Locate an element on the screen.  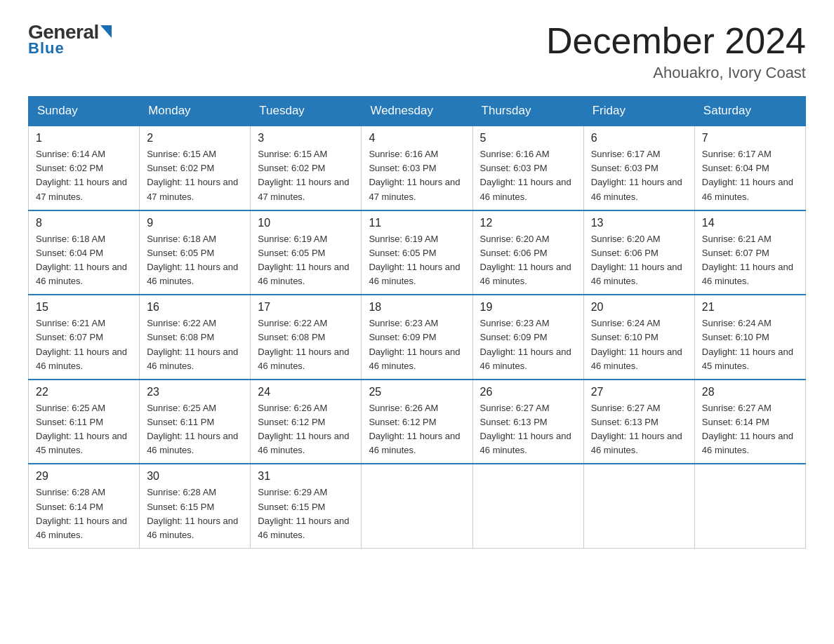
day-info: Sunrise: 6:16 AMSunset: 6:03 PMDaylight:… is located at coordinates (528, 175).